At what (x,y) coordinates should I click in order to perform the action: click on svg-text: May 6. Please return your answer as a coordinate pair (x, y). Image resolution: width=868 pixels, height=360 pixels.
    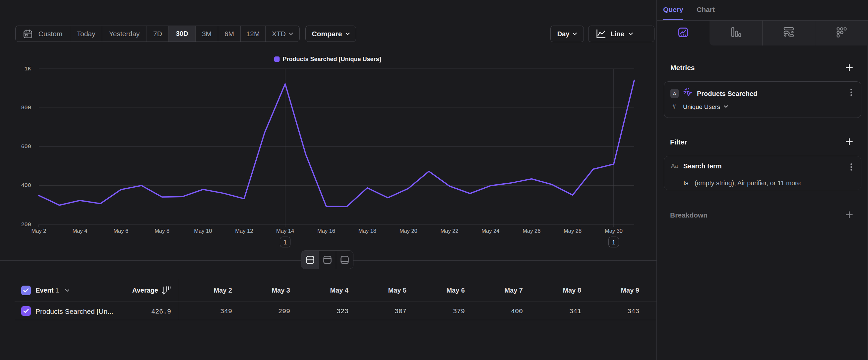
    Looking at the image, I should click on (121, 231).